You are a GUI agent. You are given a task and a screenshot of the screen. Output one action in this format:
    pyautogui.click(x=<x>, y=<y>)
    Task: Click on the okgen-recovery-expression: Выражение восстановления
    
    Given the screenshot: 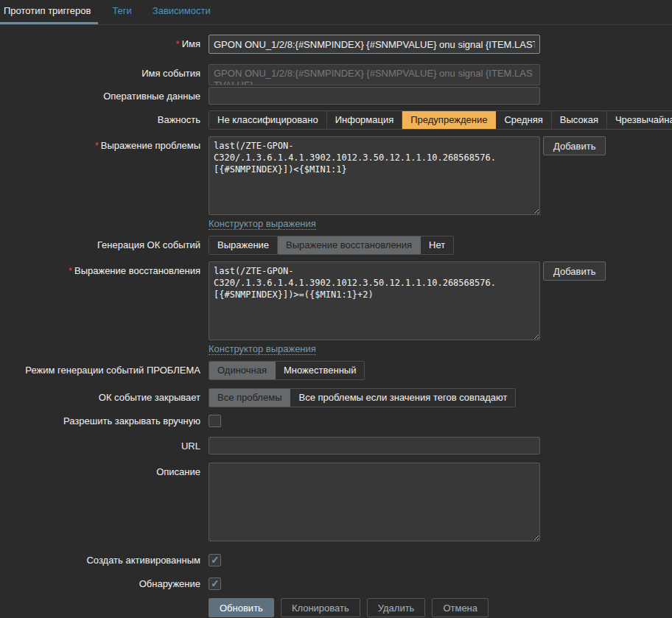 What is the action you would take?
    pyautogui.click(x=349, y=245)
    